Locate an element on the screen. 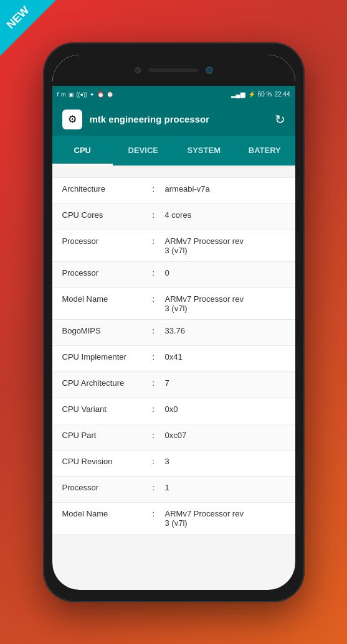  tab-bar: CPU DEVICE SYSTEM BATERY is located at coordinates (174, 151).